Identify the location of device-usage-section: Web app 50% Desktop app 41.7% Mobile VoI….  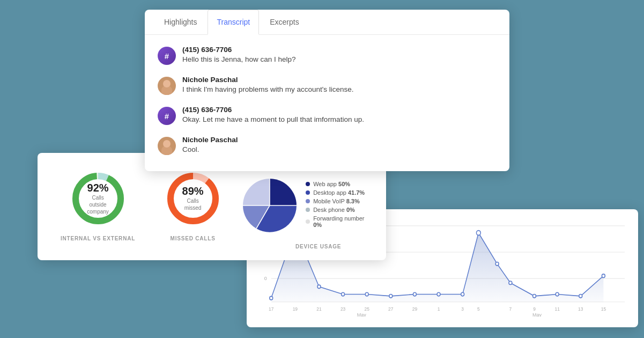
(307, 205).